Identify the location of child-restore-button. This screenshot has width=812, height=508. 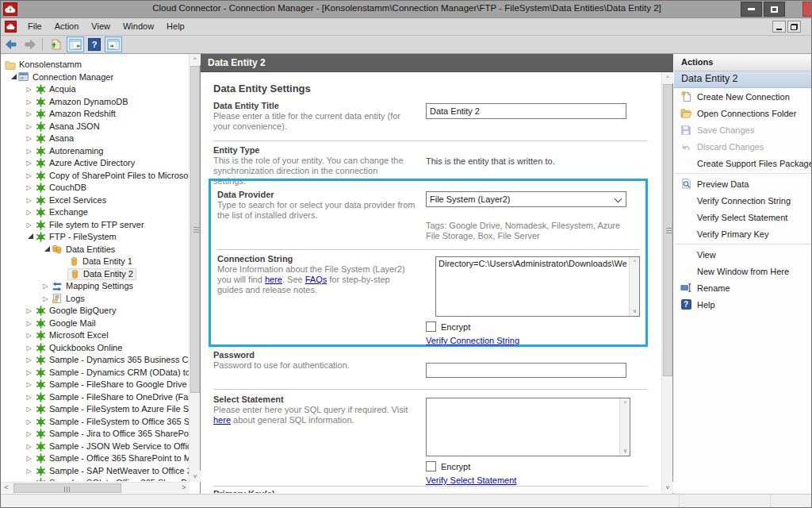
(795, 27).